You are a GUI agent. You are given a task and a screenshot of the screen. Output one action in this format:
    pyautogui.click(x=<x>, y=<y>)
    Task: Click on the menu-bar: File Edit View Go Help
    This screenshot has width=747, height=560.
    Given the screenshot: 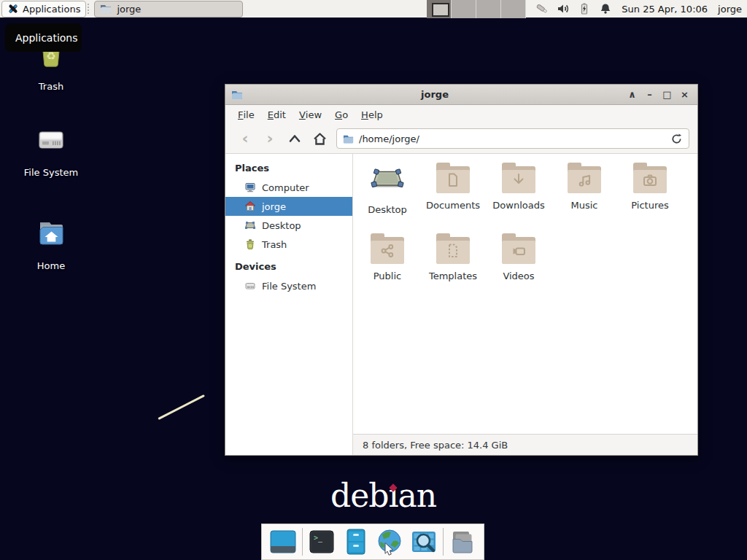 What is the action you would take?
    pyautogui.click(x=461, y=114)
    